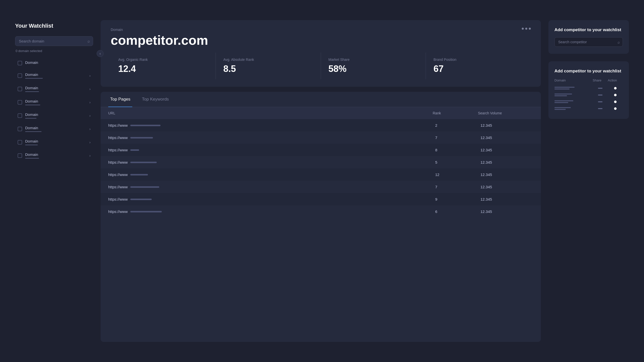 The height and width of the screenshot is (362, 644). Describe the element at coordinates (155, 99) in the screenshot. I see `tab-top-keywords: Top Keywords` at that location.